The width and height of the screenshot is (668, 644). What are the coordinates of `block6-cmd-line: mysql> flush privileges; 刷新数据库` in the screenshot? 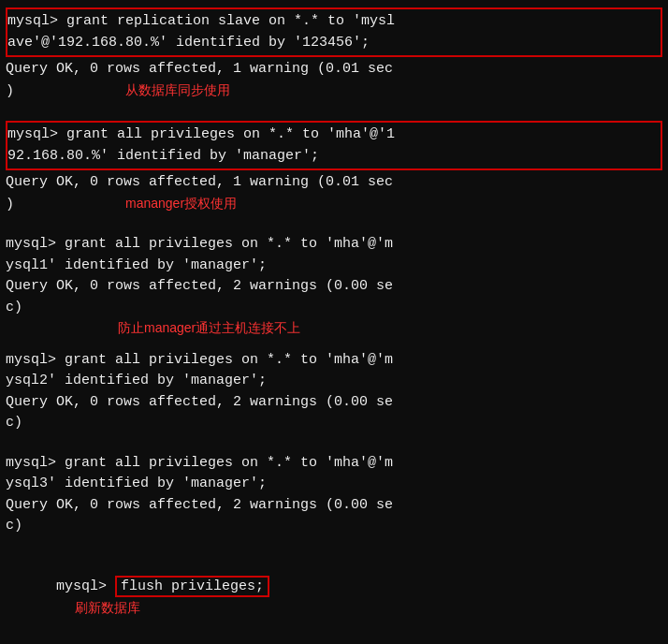 It's located at (334, 599).